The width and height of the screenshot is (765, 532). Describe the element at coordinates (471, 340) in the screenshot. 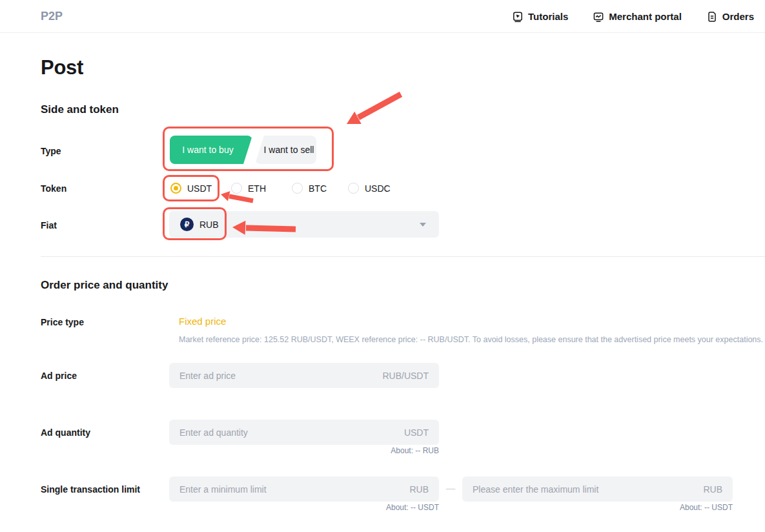

I see `price-reference-hint: Market reference price: 125.52 RUB/USDT,…` at that location.